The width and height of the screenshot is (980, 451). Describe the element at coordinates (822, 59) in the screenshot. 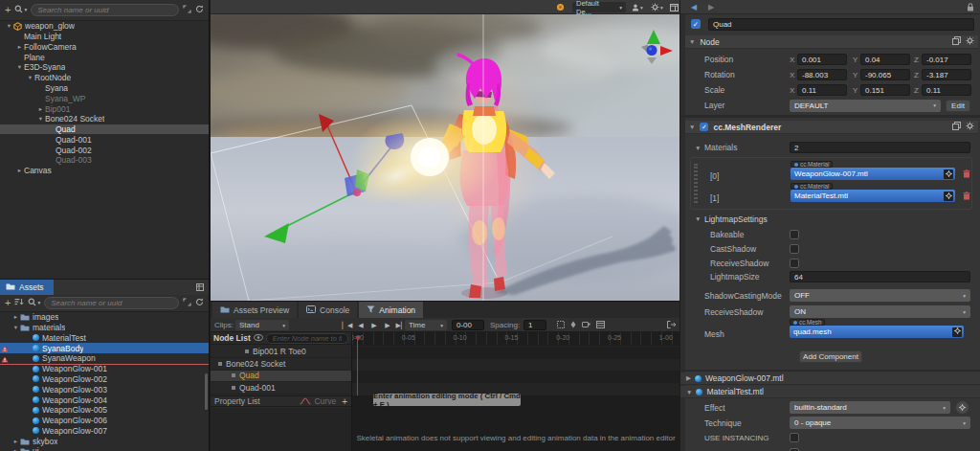

I see `position-x-field: 0.001` at that location.